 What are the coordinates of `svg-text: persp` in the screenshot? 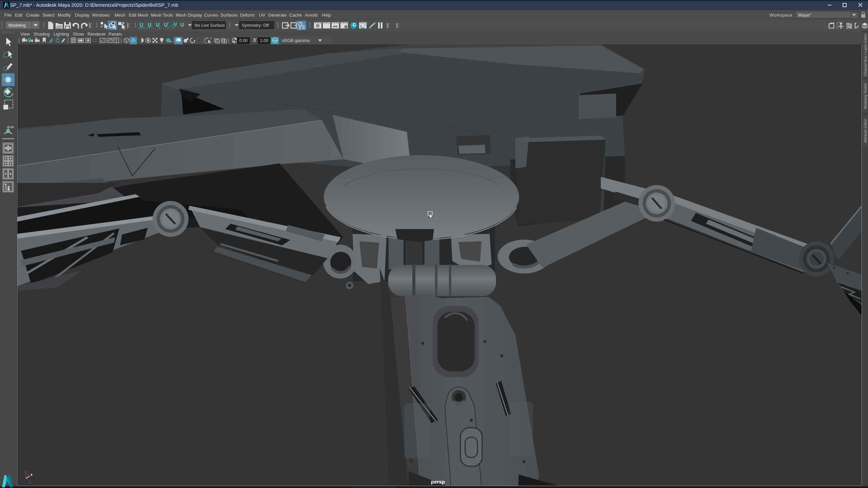 It's located at (438, 482).